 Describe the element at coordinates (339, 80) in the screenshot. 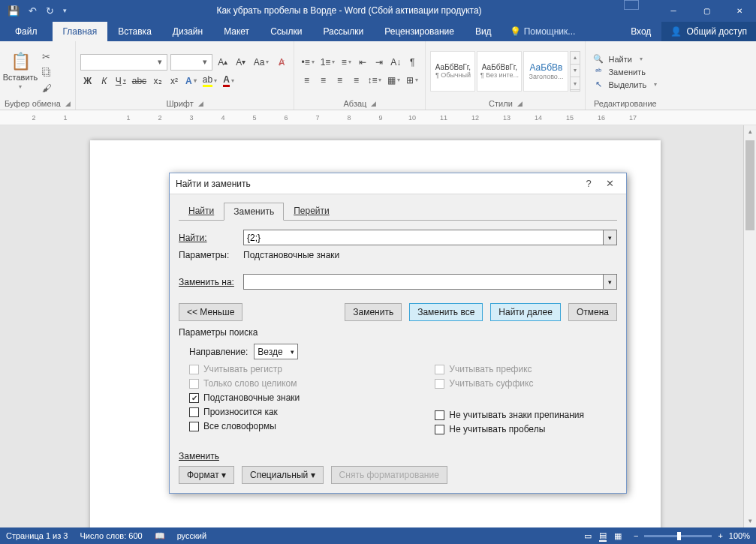

I see `align-right-icon: ≡` at that location.